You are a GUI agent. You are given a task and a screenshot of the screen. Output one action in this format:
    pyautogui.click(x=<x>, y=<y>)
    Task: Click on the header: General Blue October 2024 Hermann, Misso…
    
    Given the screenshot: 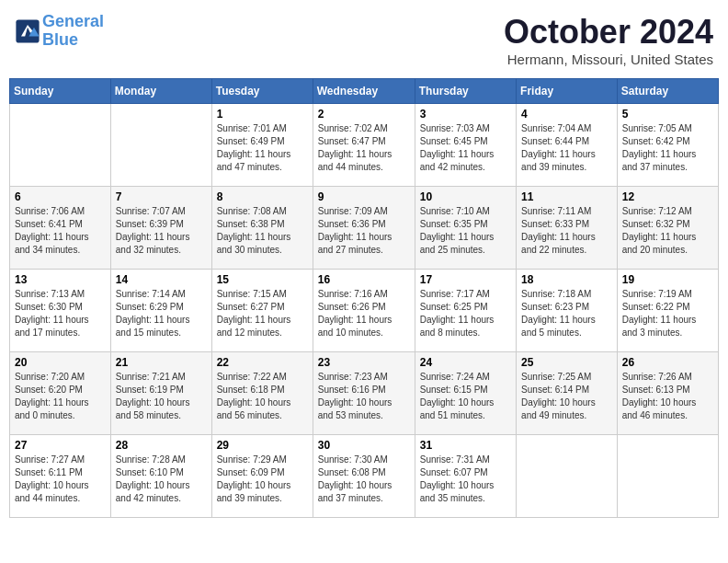 What is the action you would take?
    pyautogui.click(x=364, y=40)
    